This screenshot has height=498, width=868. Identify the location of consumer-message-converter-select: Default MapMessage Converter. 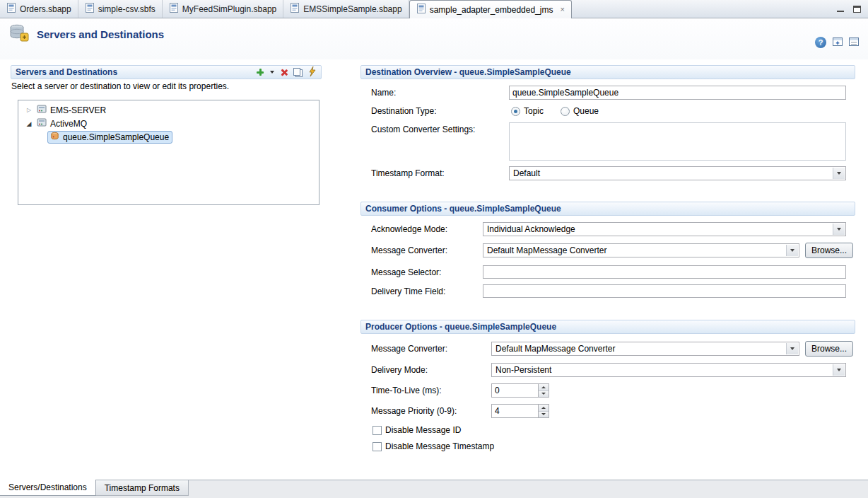
(641, 250).